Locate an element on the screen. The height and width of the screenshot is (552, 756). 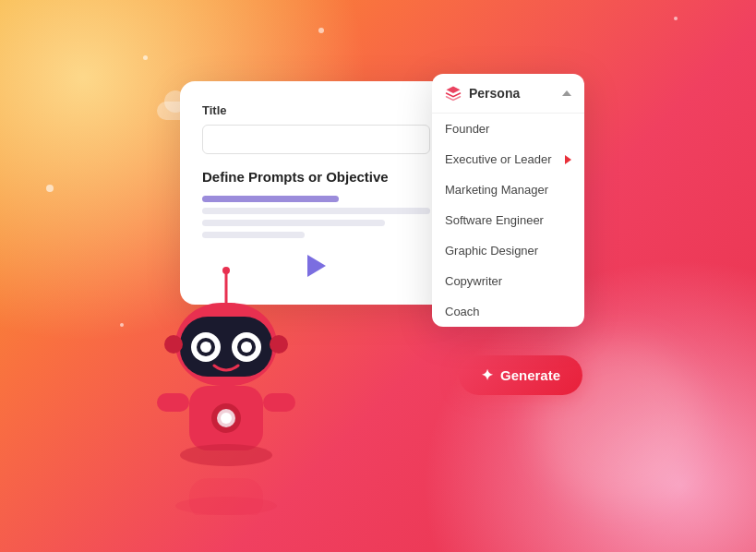
persona-header-left: Persona is located at coordinates (482, 93).